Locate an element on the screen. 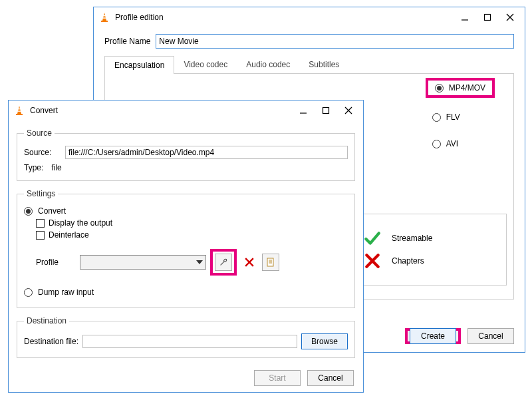  format-label: AVI is located at coordinates (452, 144).